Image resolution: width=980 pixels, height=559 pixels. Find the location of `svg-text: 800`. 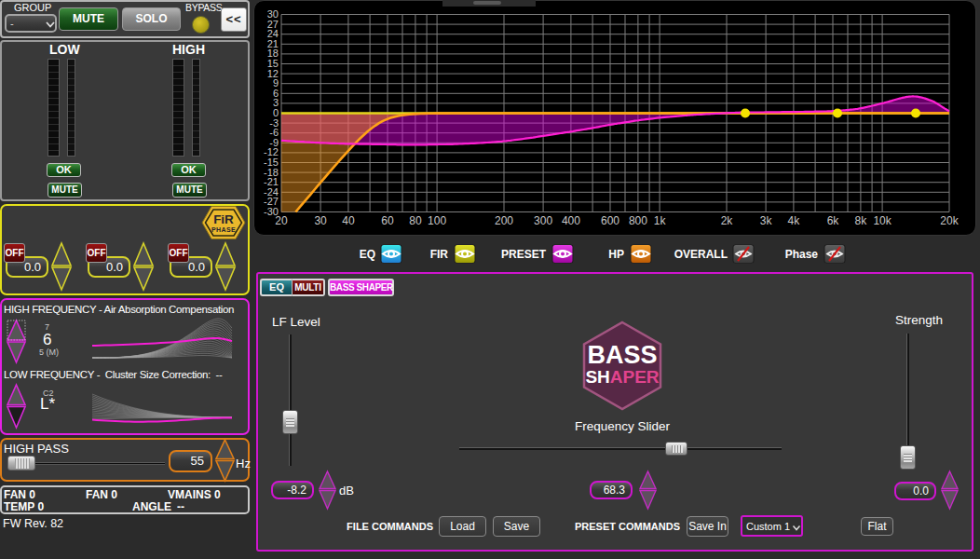

svg-text: 800 is located at coordinates (638, 221).